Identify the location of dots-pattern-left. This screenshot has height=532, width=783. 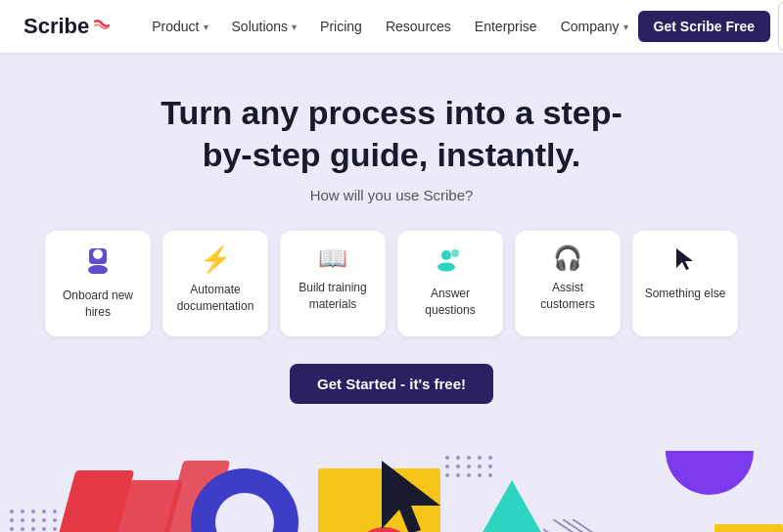
(34, 520).